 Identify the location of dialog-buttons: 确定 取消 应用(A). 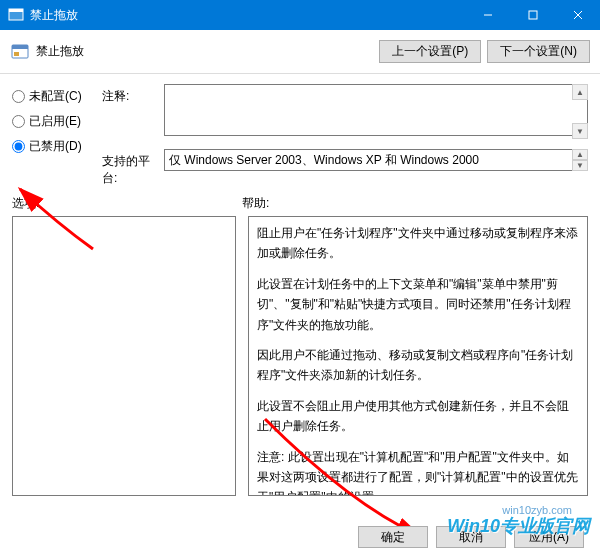
(471, 537).